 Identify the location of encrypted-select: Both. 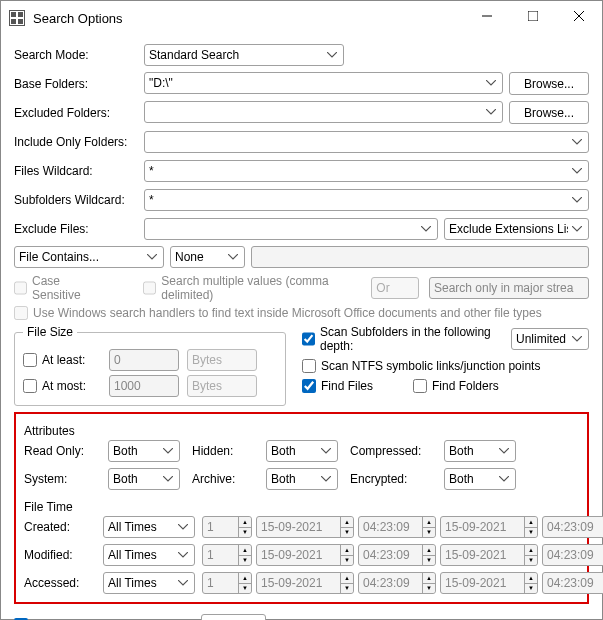
(480, 479).